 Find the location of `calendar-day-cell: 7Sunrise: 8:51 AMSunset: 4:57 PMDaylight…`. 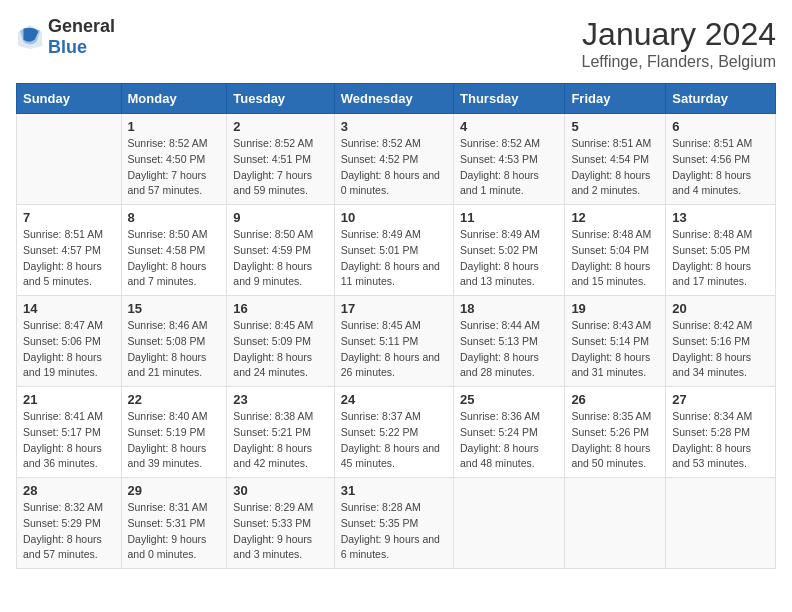

calendar-day-cell: 7Sunrise: 8:51 AMSunset: 4:57 PMDaylight… is located at coordinates (70, 250).